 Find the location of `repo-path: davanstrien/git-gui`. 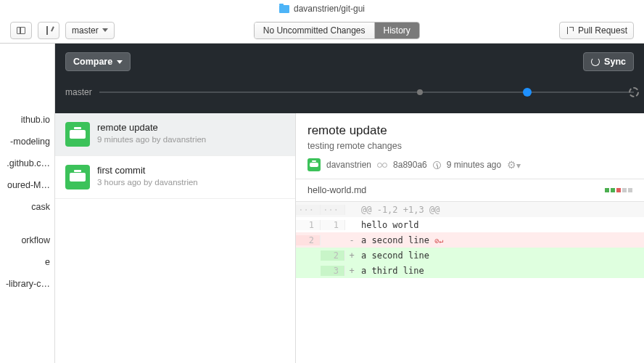

repo-path: davanstrien/git-gui is located at coordinates (329, 9).